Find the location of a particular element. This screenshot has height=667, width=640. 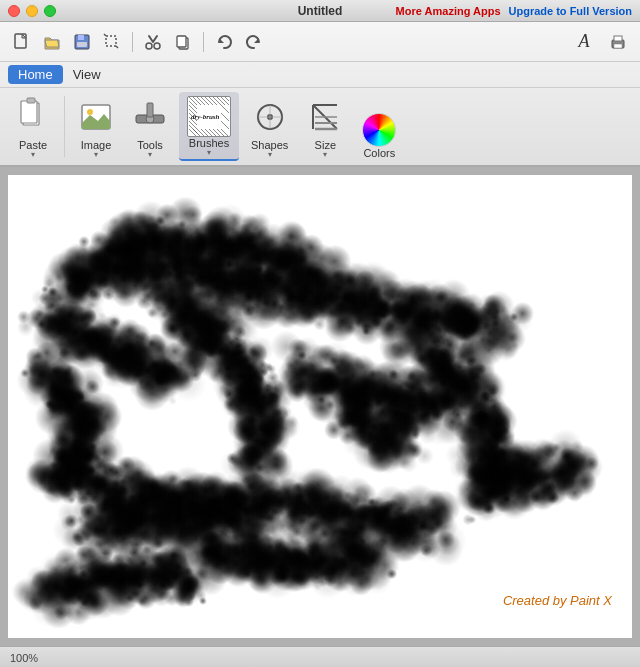

window-title: Untitled is located at coordinates (320, 11).